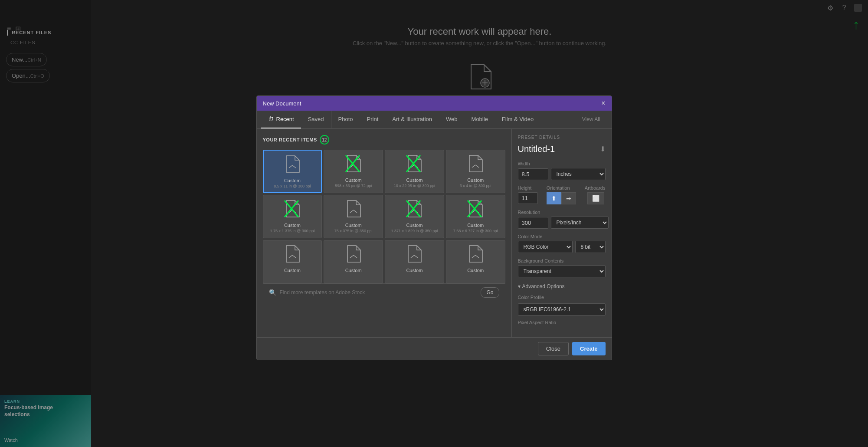 The image size is (868, 447). I want to click on landscape-button: ➡, so click(569, 198).